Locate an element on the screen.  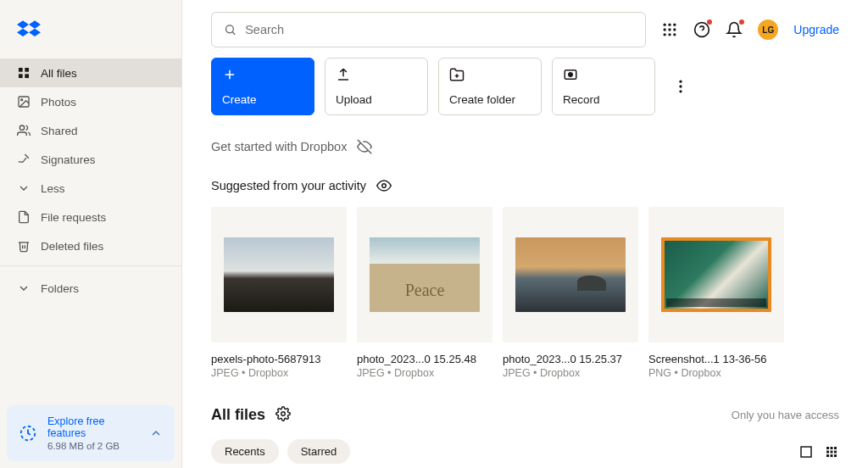
file-name: pexels-photo-5687913 is located at coordinates (279, 359).